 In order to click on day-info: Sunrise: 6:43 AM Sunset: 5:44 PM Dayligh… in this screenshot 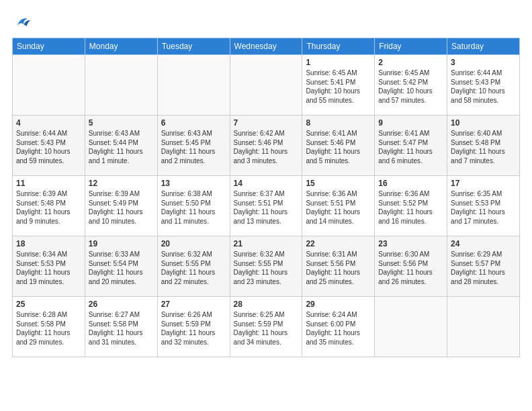, I will do `click(116, 147)`.